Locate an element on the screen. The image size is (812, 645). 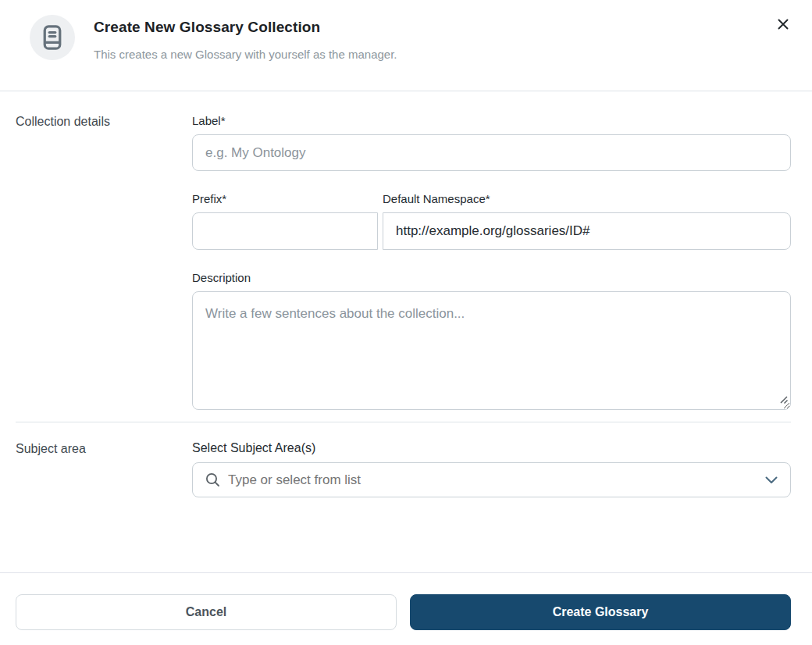
subject-area-fields: Select Subject Area(s) is located at coordinates (492, 469).